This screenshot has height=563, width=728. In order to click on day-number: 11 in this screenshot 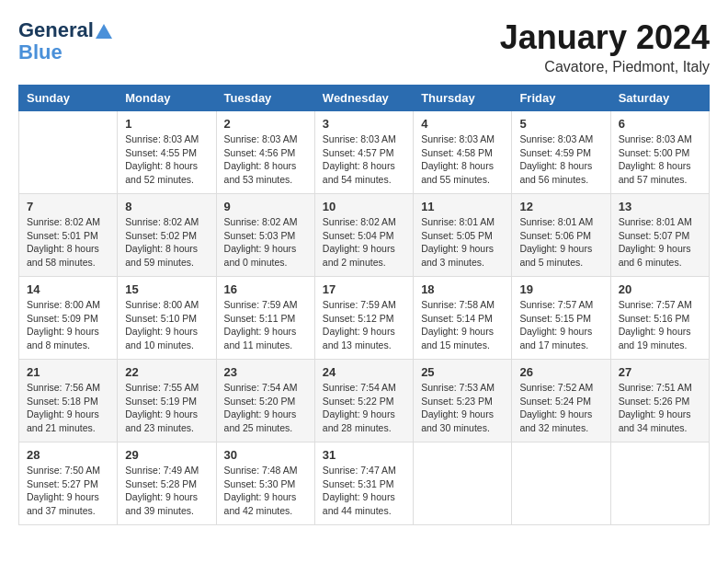, I will do `click(462, 206)`.